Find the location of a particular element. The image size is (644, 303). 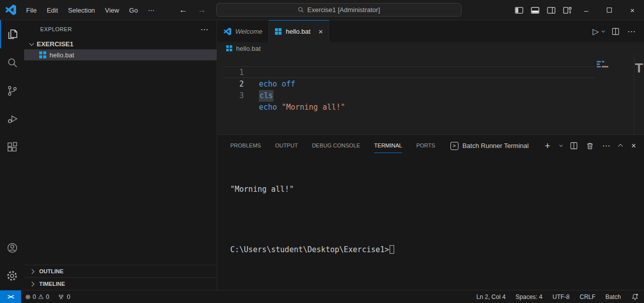

chevron-right-icon is located at coordinates (32, 271).